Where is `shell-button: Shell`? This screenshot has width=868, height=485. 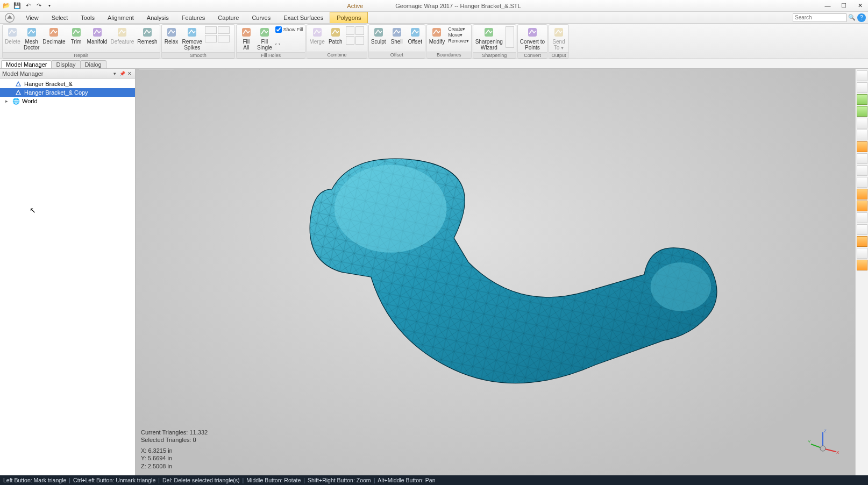 shell-button: Shell is located at coordinates (397, 35).